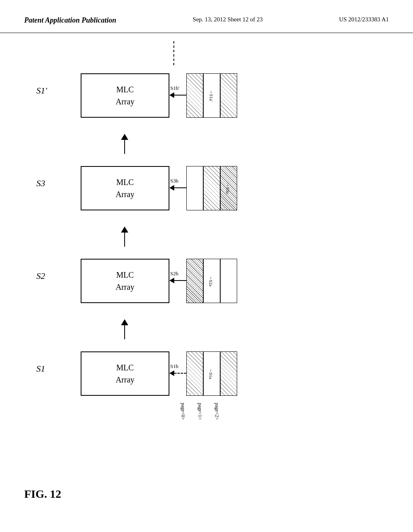 This screenshot has width=413, height=532. I want to click on sector-label-s2: S2, so click(41, 276).